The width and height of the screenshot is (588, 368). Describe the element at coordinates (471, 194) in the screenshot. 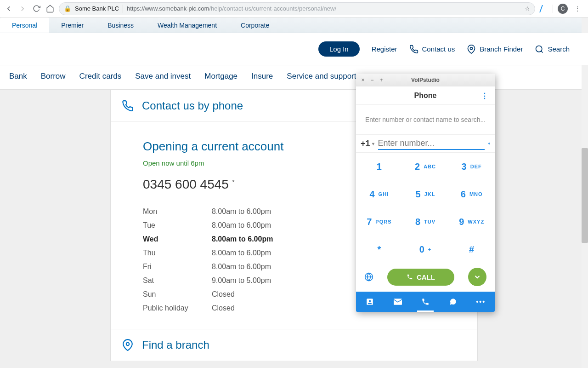

I see `keypad-6: 6MNO` at that location.